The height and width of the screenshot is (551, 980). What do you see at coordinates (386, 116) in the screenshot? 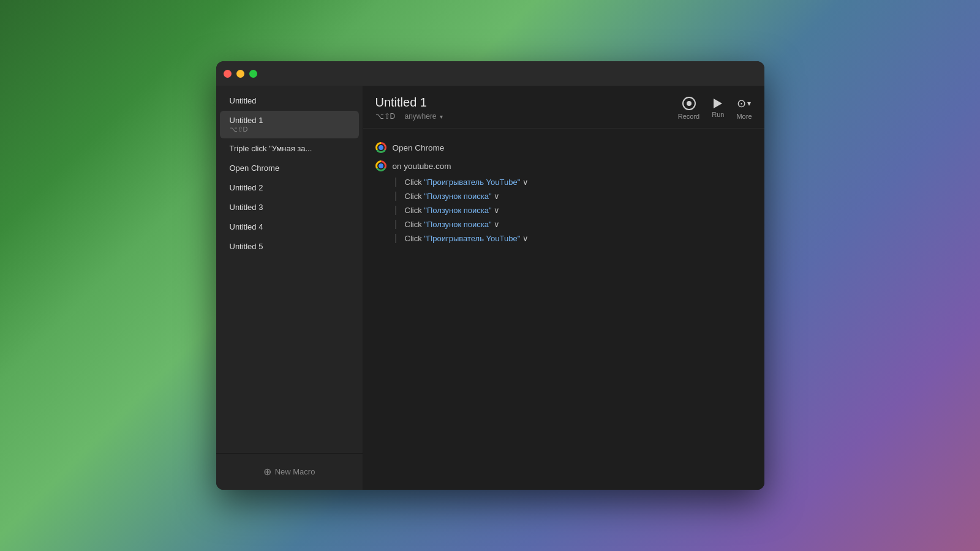
I see `trigger-shortcut: ⌥⇧D` at bounding box center [386, 116].